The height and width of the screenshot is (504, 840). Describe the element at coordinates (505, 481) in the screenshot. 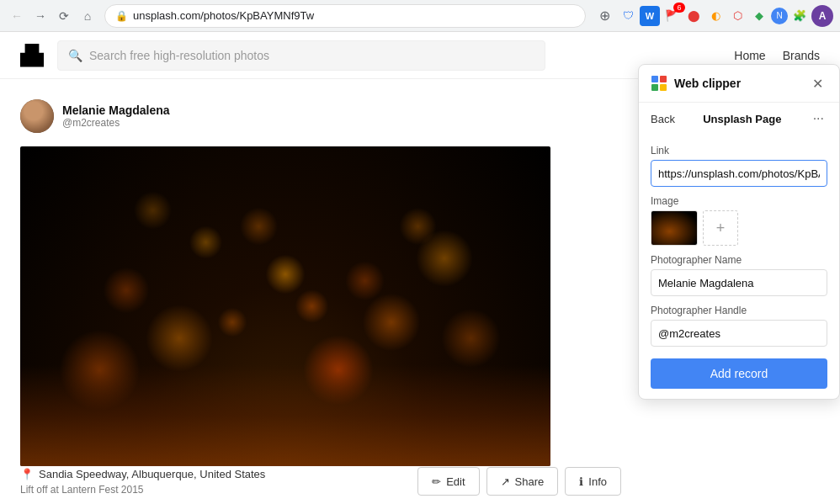

I see `share-icon: ↗` at that location.